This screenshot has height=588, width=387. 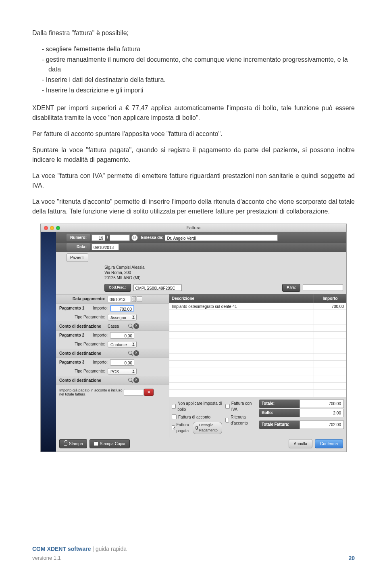 I want to click on chk-iva, so click(x=227, y=406).